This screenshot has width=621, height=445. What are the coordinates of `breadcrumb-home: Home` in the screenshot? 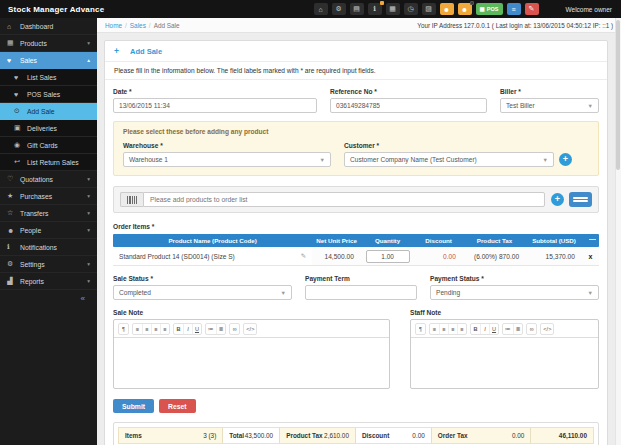 It's located at (114, 26).